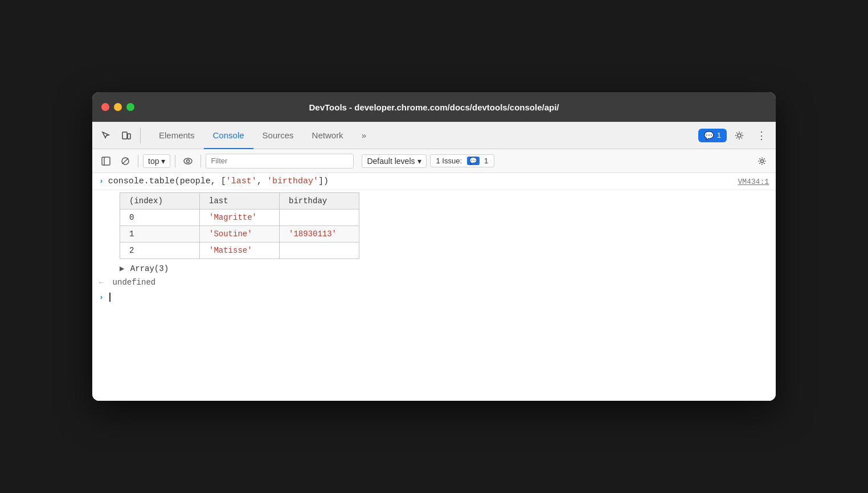 The image size is (868, 493). What do you see at coordinates (719, 135) in the screenshot?
I see `issues-count: 1` at bounding box center [719, 135].